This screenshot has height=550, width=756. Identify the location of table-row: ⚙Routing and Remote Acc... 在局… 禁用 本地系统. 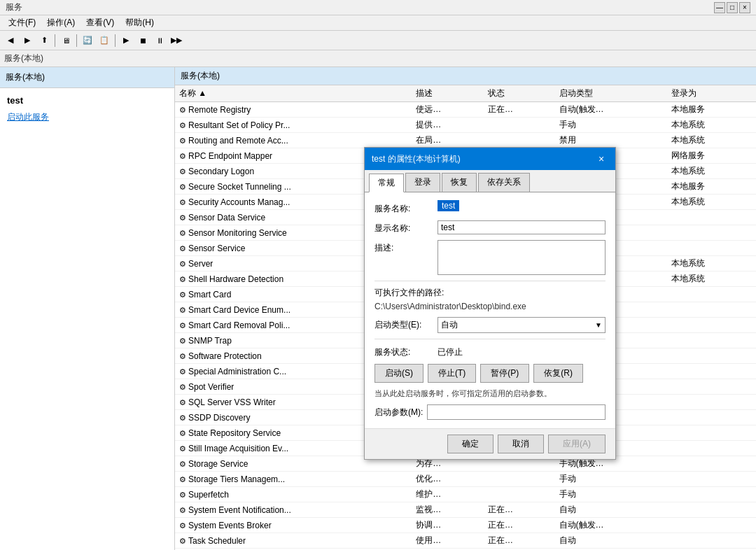
(465, 141).